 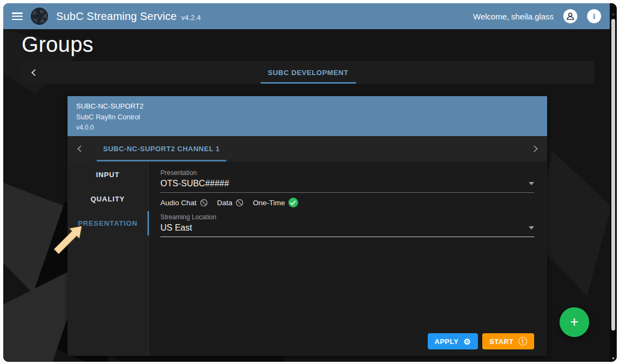 What do you see at coordinates (307, 117) in the screenshot?
I see `device-type: SubC Rayfin Control` at bounding box center [307, 117].